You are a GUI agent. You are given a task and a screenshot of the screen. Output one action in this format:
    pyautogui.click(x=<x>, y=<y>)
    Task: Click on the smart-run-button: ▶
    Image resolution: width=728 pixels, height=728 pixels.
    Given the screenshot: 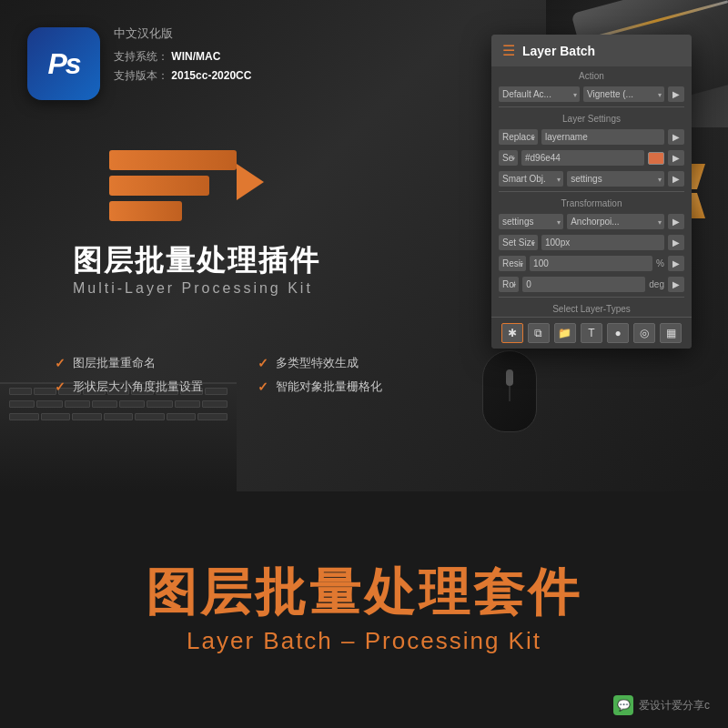 What is the action you would take?
    pyautogui.click(x=676, y=178)
    